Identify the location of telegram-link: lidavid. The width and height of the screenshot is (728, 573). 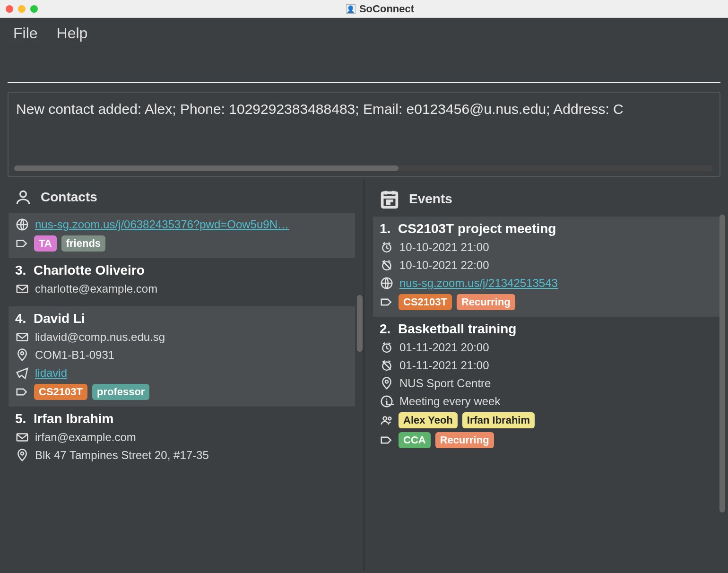
(51, 373).